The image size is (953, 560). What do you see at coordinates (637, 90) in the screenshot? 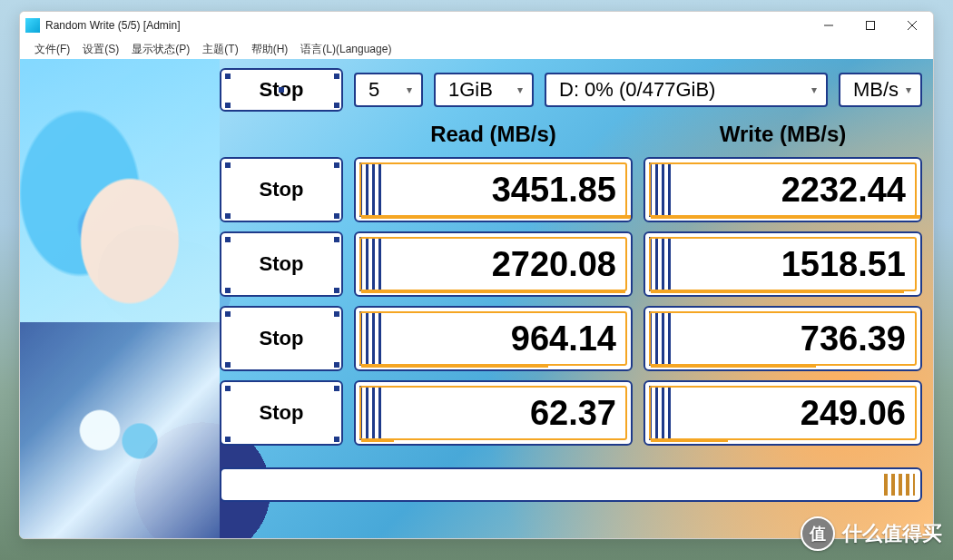
I see `drive-value: D: 0% (0/477GiB)` at bounding box center [637, 90].